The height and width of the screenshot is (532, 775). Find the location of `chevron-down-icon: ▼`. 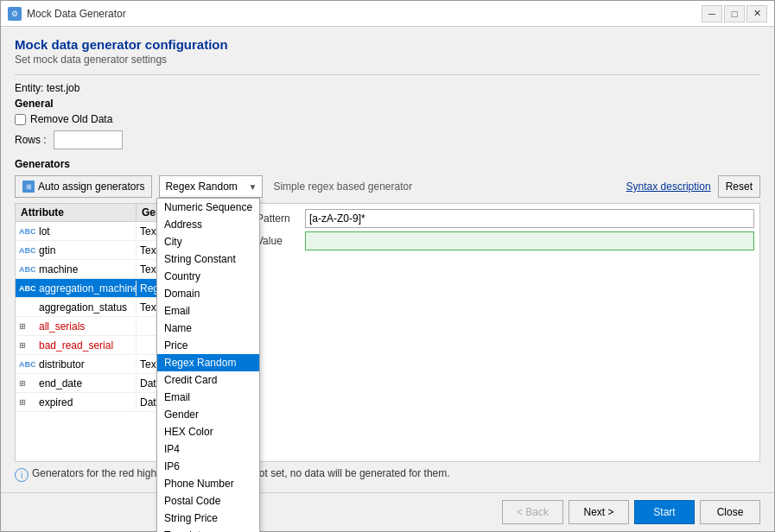

chevron-down-icon: ▼ is located at coordinates (253, 187).